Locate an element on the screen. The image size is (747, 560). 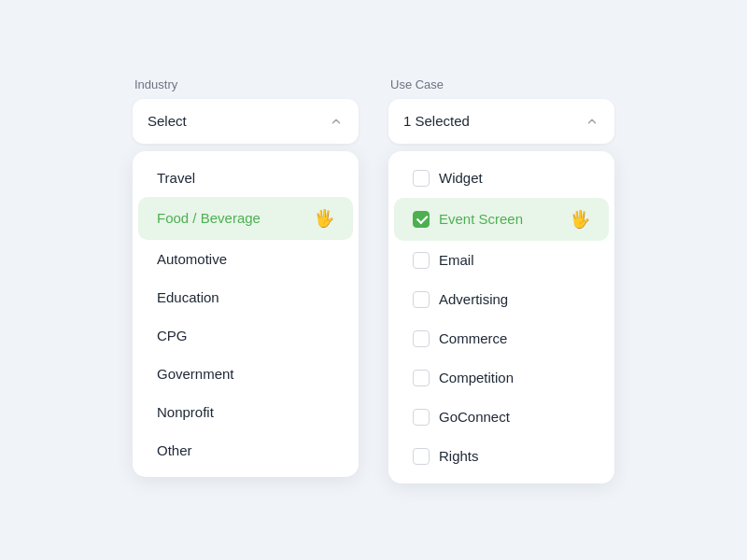
checkbox-widget is located at coordinates (421, 178).